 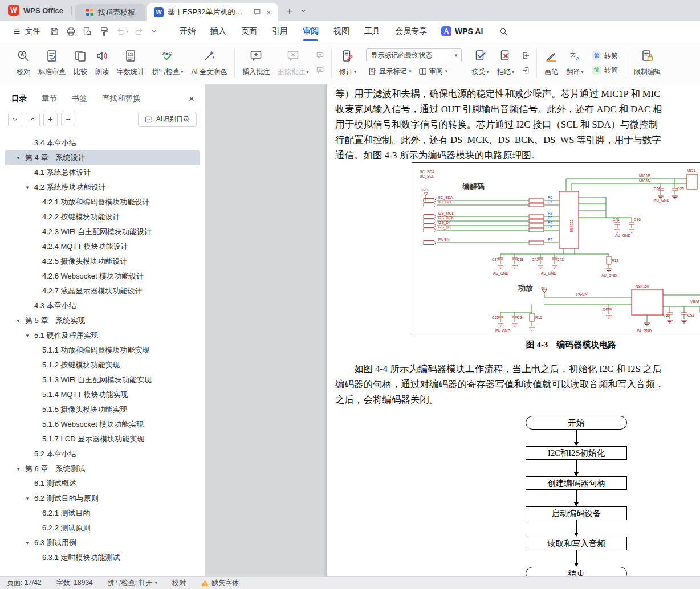 What do you see at coordinates (103, 232) in the screenshot?
I see `toc-item: 4.2.3 WiFi 自主配网模块功能设计` at bounding box center [103, 232].